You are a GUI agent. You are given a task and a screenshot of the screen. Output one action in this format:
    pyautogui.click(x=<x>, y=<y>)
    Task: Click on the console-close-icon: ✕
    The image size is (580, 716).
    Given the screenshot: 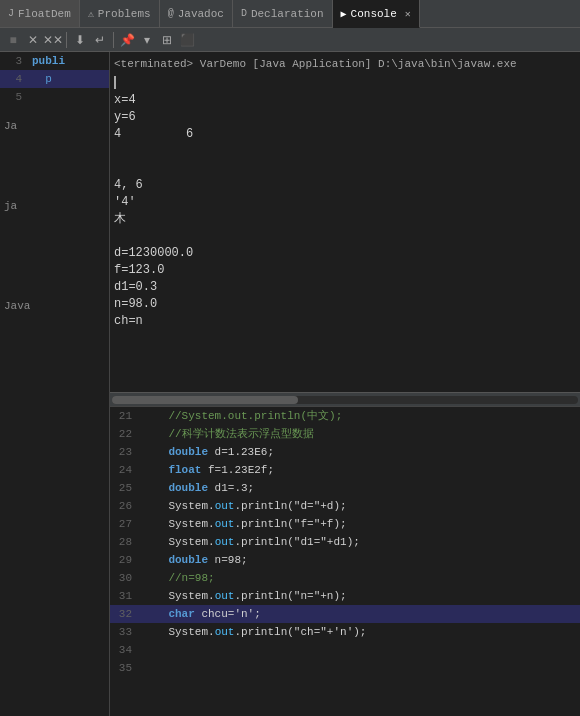 What is the action you would take?
    pyautogui.click(x=408, y=14)
    